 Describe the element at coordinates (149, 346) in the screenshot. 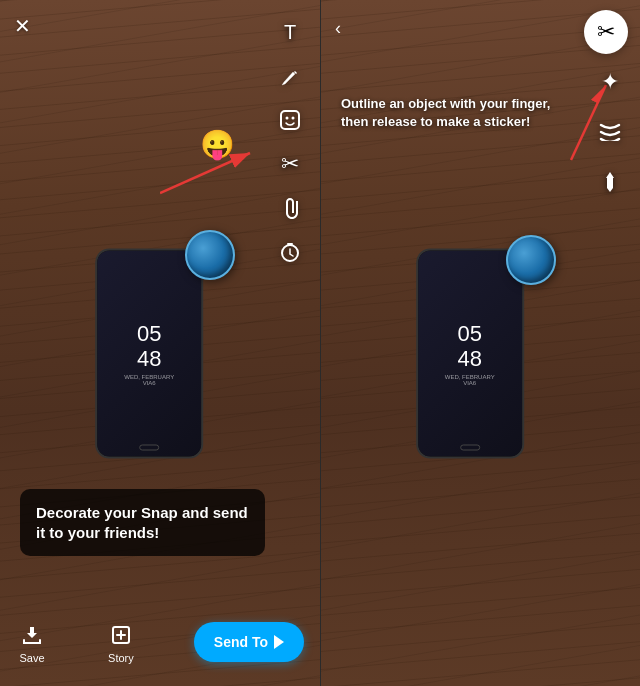

I see `phone-time-left: 05 48` at that location.